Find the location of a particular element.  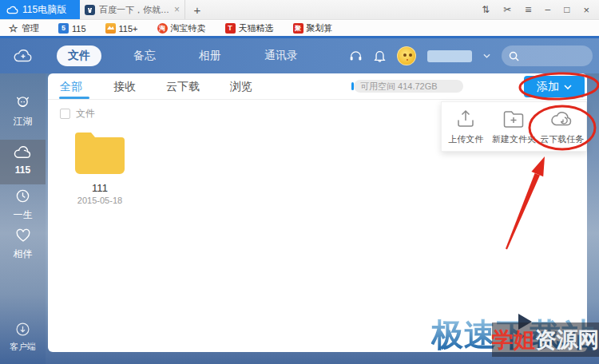

bookmark-label: 115 is located at coordinates (79, 29).